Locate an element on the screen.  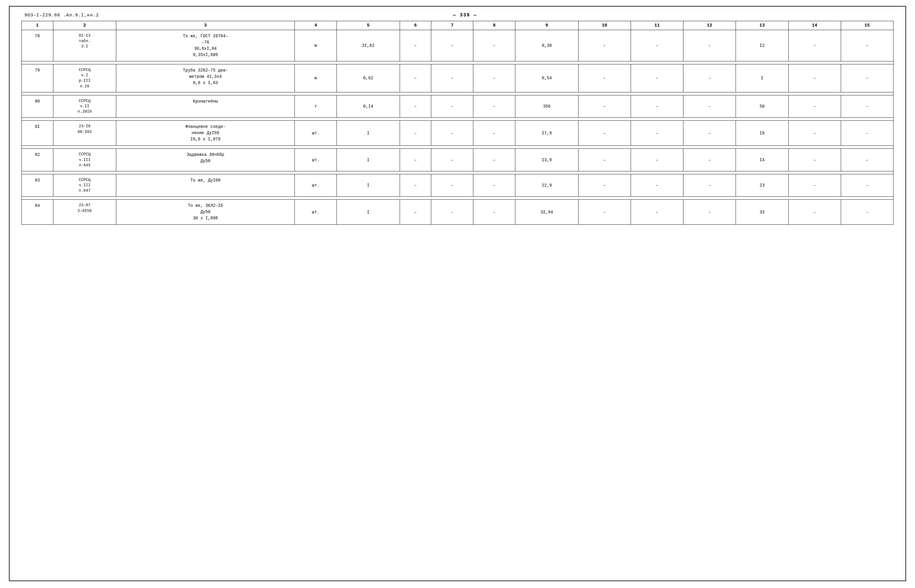
cell-13: I4 is located at coordinates (762, 160).